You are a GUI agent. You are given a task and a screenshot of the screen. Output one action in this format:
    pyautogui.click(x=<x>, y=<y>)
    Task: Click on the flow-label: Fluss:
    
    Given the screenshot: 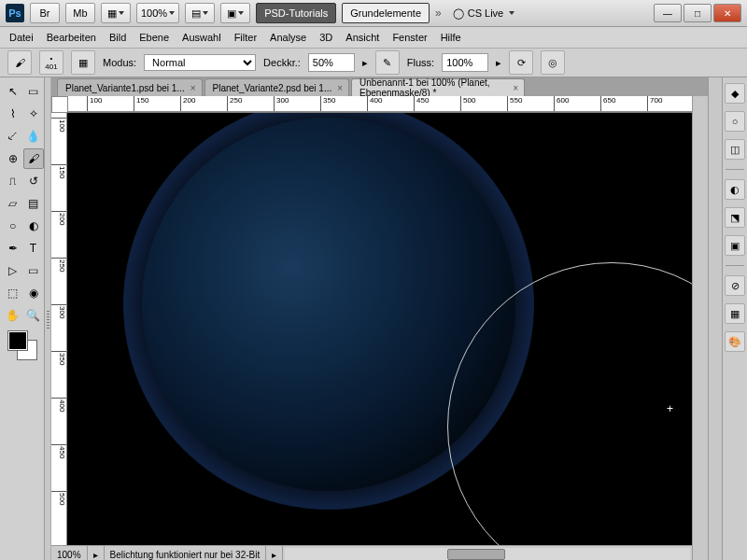 What is the action you would take?
    pyautogui.click(x=420, y=63)
    